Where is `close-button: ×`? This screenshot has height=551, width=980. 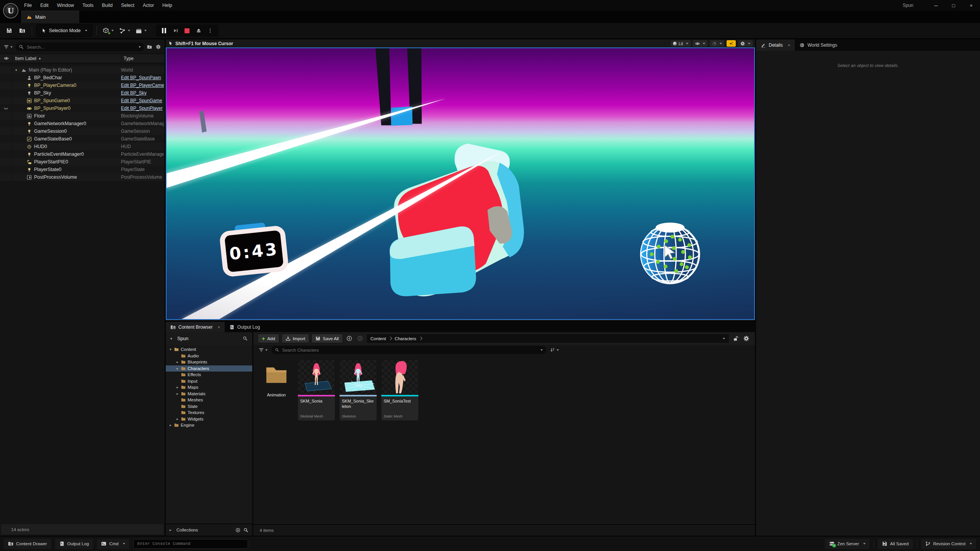
close-button: × is located at coordinates (971, 5).